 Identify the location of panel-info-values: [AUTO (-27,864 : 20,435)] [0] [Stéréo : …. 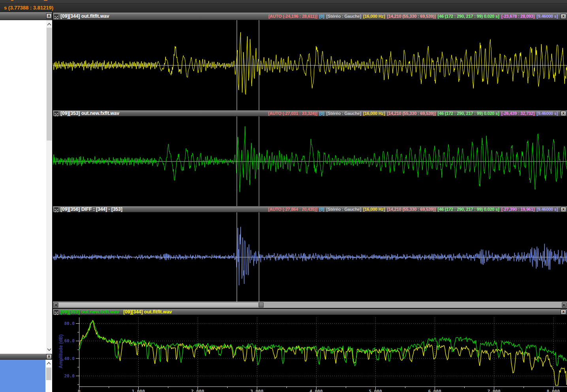
(413, 209).